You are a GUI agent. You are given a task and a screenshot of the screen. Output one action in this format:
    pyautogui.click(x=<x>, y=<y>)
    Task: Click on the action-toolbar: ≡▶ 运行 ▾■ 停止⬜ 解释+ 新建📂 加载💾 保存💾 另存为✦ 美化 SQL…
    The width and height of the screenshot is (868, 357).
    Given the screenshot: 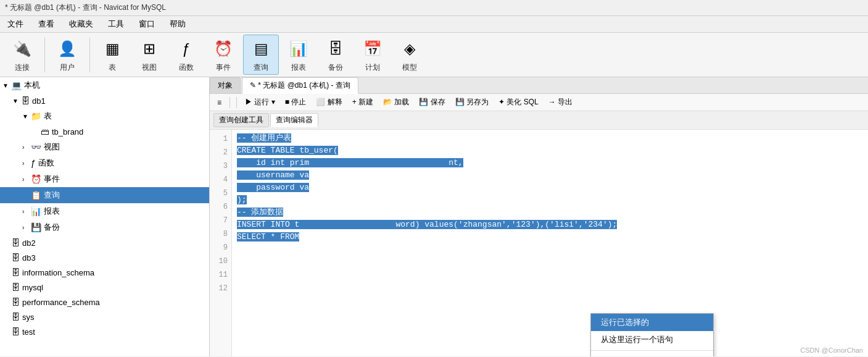 What is the action you would take?
    pyautogui.click(x=539, y=103)
    